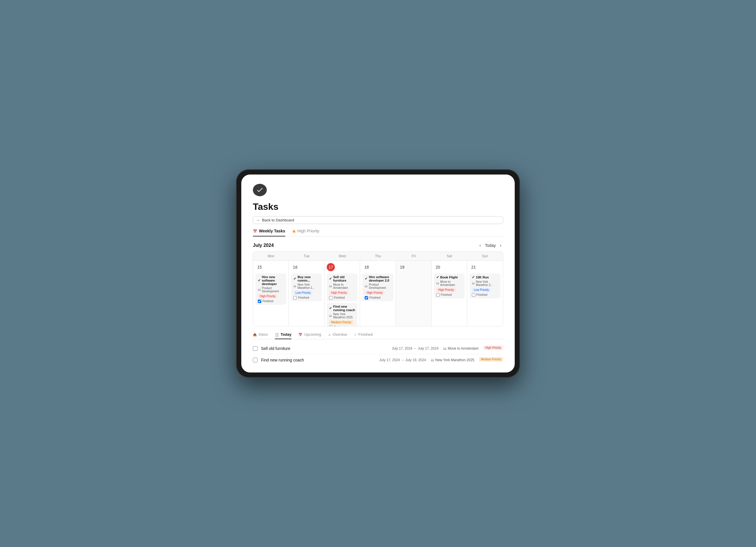  I want to click on sell-furniture-finished-checkbox, so click(331, 298).